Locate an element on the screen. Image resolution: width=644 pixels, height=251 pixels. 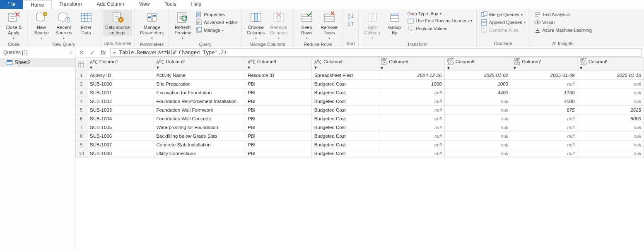
column-header-column3: ABCColumn3 ▾ is located at coordinates (278, 65).